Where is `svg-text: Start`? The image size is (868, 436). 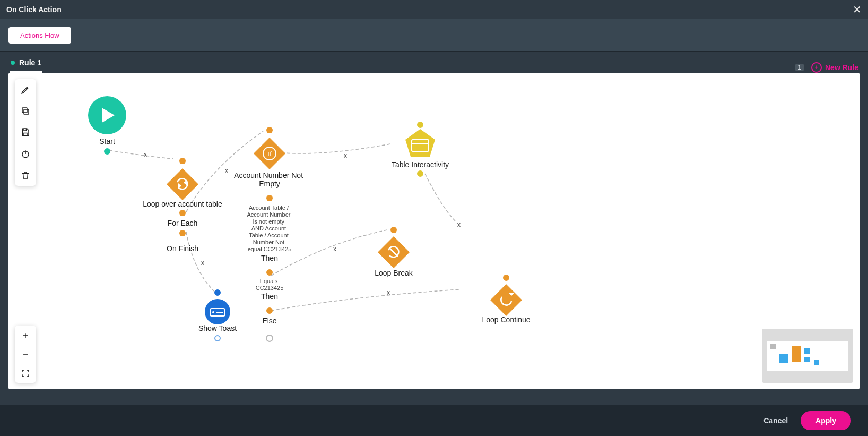 svg-text: Start is located at coordinates (107, 141).